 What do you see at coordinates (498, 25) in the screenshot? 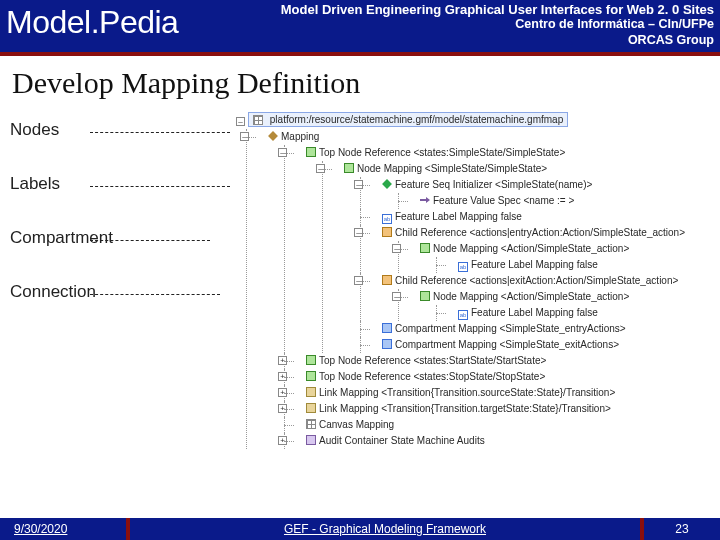
I see `header-right: Model Driven Engineering Graphical User …` at bounding box center [498, 25].